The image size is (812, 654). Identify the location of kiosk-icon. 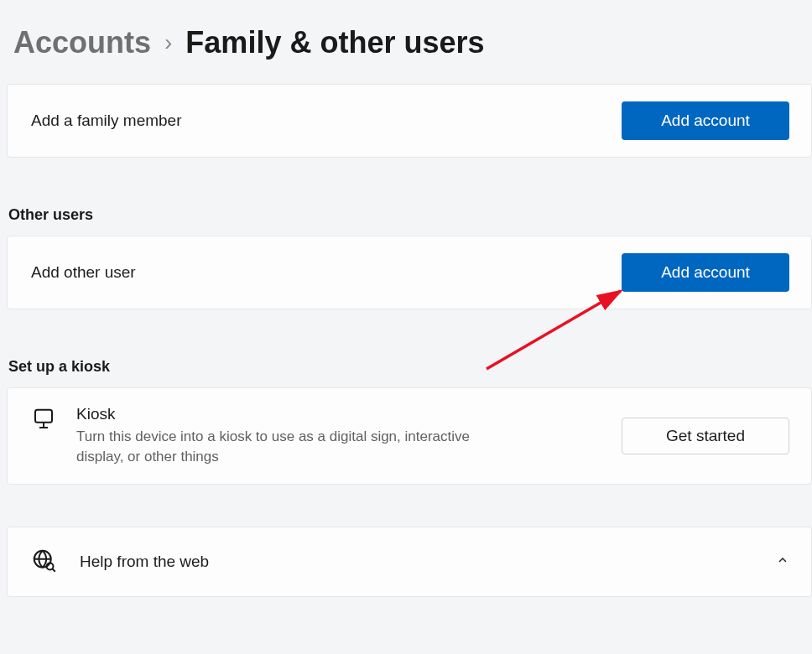
(44, 421).